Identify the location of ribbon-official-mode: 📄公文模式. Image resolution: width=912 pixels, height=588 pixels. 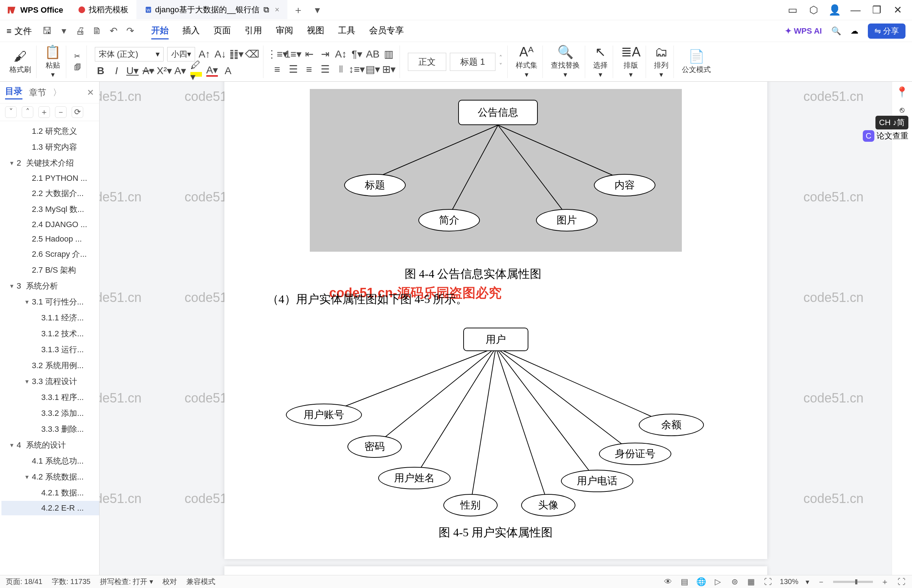
(696, 62).